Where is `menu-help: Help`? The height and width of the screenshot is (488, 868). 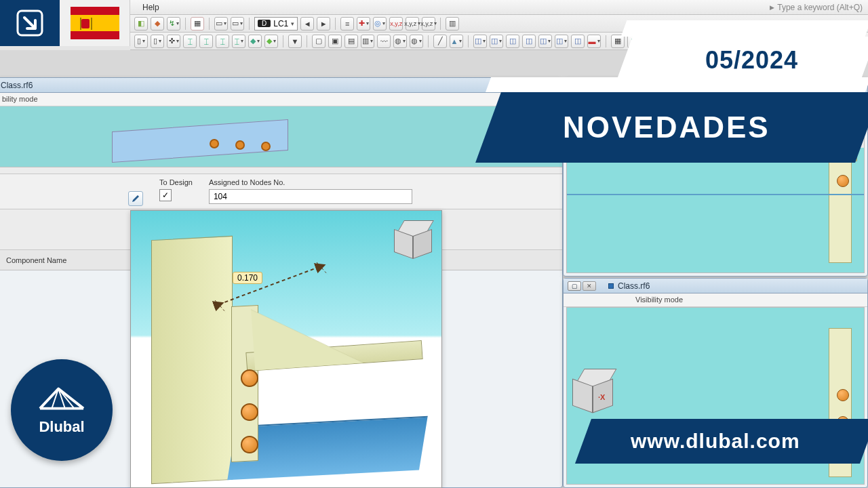
menu-help: Help is located at coordinates (151, 7).